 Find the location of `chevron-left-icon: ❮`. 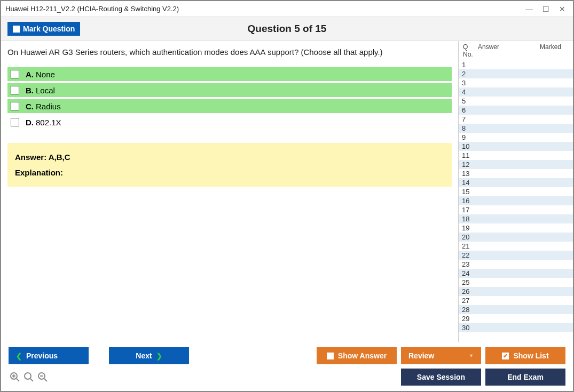

chevron-left-icon: ❮ is located at coordinates (19, 356).